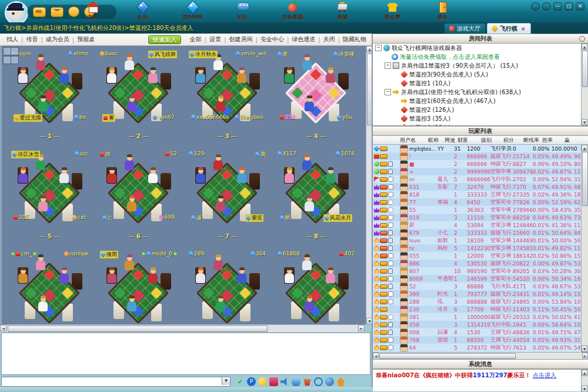 The image size is (588, 392). What do you see at coordinates (480, 218) in the screenshot?
I see `player-row: 019311510空军司令...882580.04%49.63%73029` at bounding box center [480, 218].